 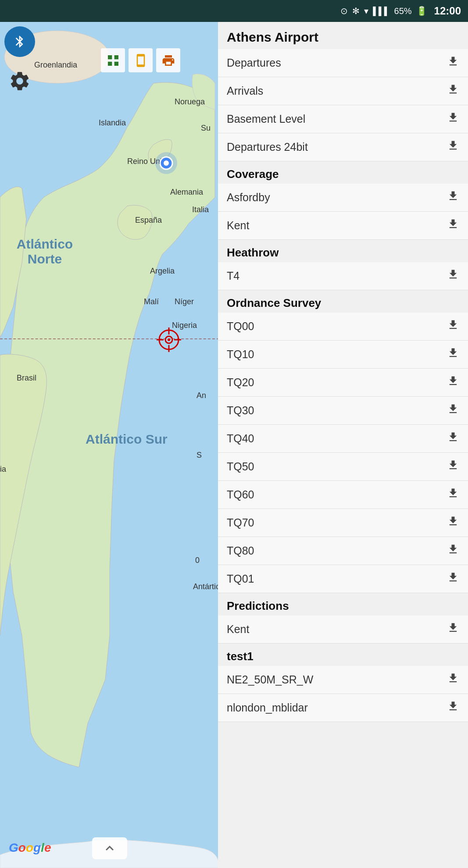 What do you see at coordinates (168, 60) in the screenshot?
I see `printer-tool-icon` at bounding box center [168, 60].